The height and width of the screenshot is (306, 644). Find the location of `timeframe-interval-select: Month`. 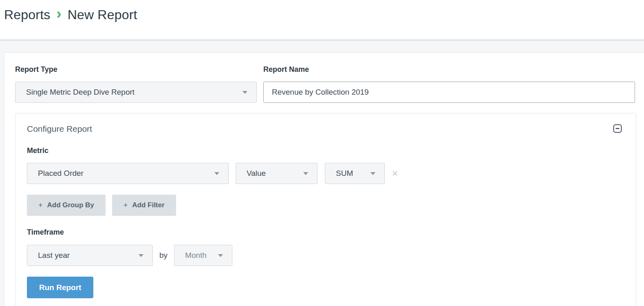

timeframe-interval-select: Month is located at coordinates (203, 255).